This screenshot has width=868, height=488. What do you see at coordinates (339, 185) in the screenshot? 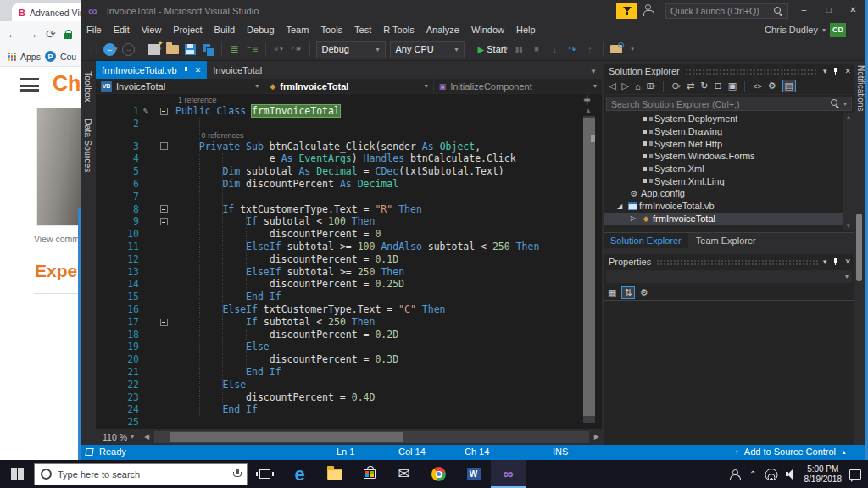
I see `code-line-6: 6 Dim discountPercent As Decimal` at bounding box center [339, 185].